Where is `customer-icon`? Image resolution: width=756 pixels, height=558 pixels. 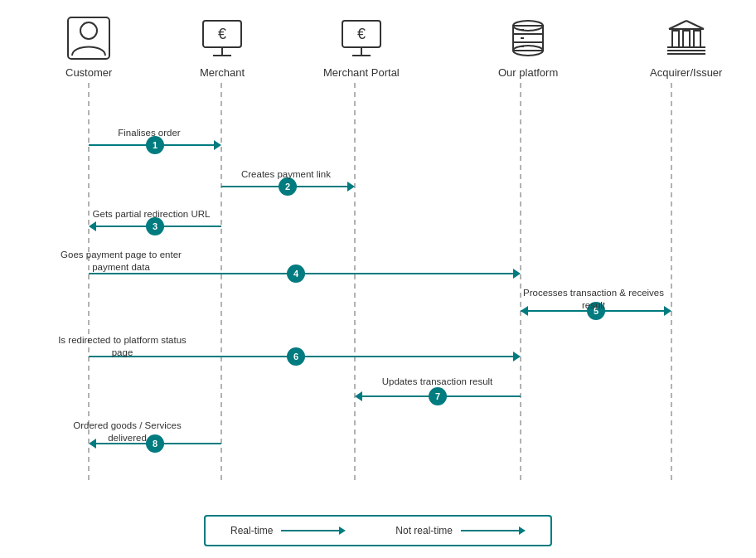
customer-icon is located at coordinates (89, 38).